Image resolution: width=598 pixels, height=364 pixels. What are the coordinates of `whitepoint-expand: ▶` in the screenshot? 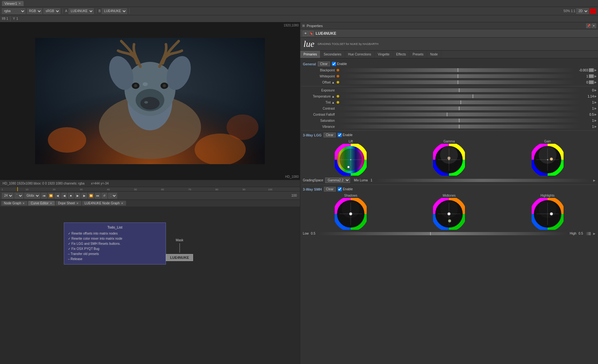 It's located at (595, 76).